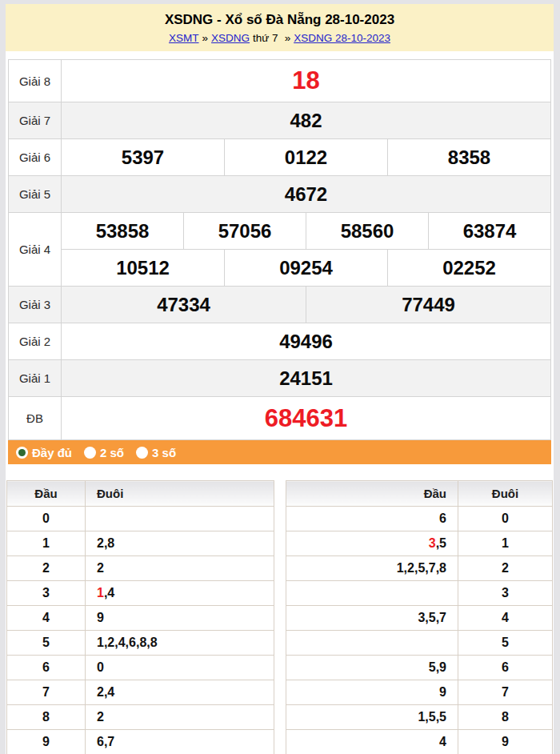 The width and height of the screenshot is (560, 754). I want to click on head-digit: 9, so click(46, 742).